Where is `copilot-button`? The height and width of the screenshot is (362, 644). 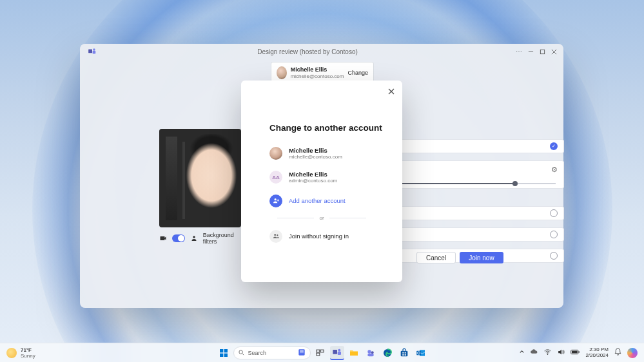 copilot-button is located at coordinates (632, 353).